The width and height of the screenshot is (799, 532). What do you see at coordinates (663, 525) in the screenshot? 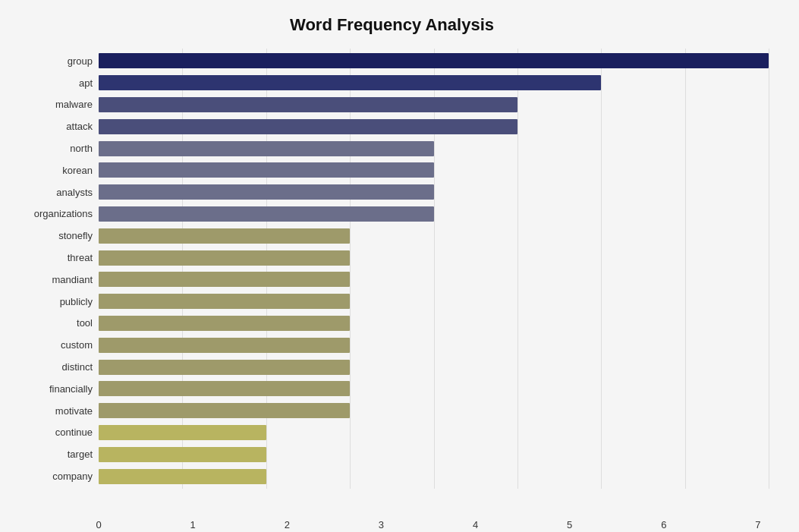
I see `x-tick: 6` at bounding box center [663, 525].